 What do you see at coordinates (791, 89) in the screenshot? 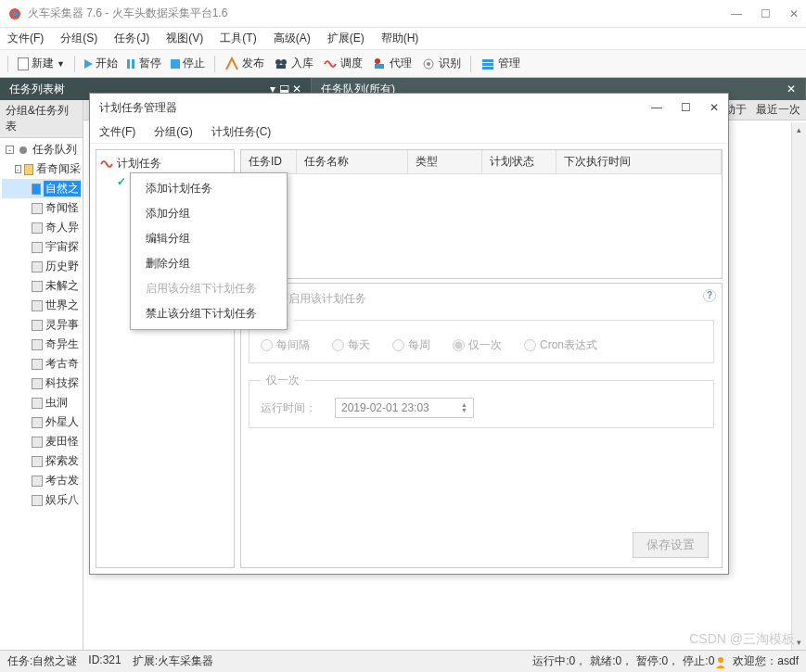
I see `tab-close-icon: ✕` at bounding box center [791, 89].